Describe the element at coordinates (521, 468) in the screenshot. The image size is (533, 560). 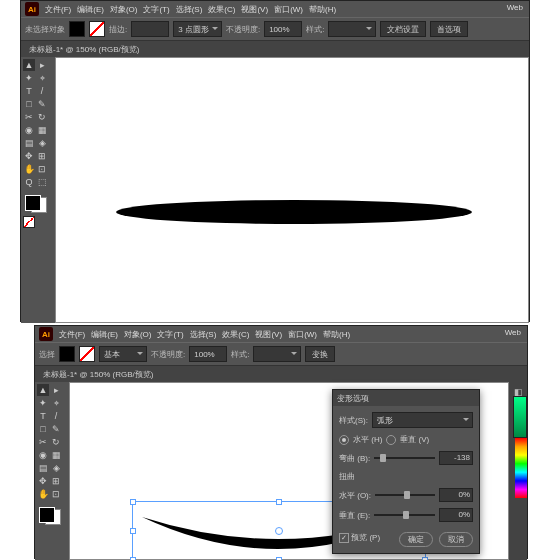
I see `hue-strip` at that location.